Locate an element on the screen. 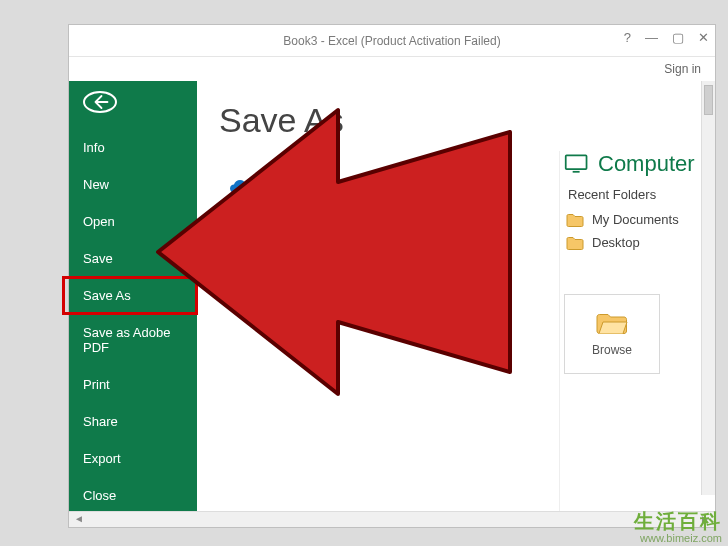 The width and height of the screenshot is (728, 546). sidebar-item-save-as-adobe-pdf: Save as Adobe PDF is located at coordinates (133, 340).